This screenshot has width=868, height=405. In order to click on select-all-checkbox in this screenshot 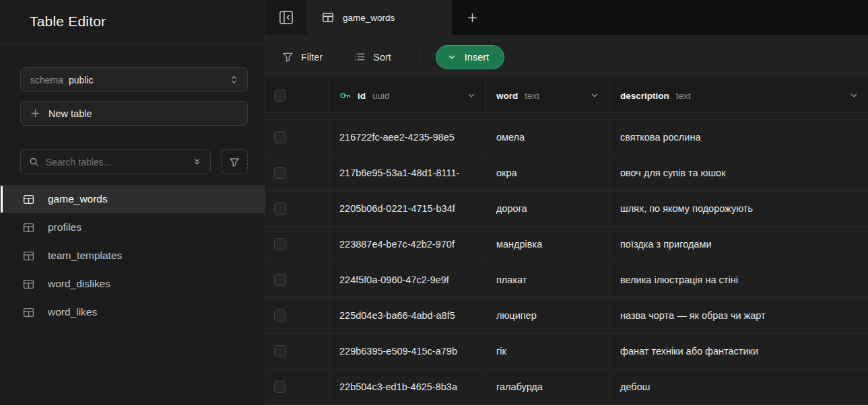, I will do `click(280, 96)`.